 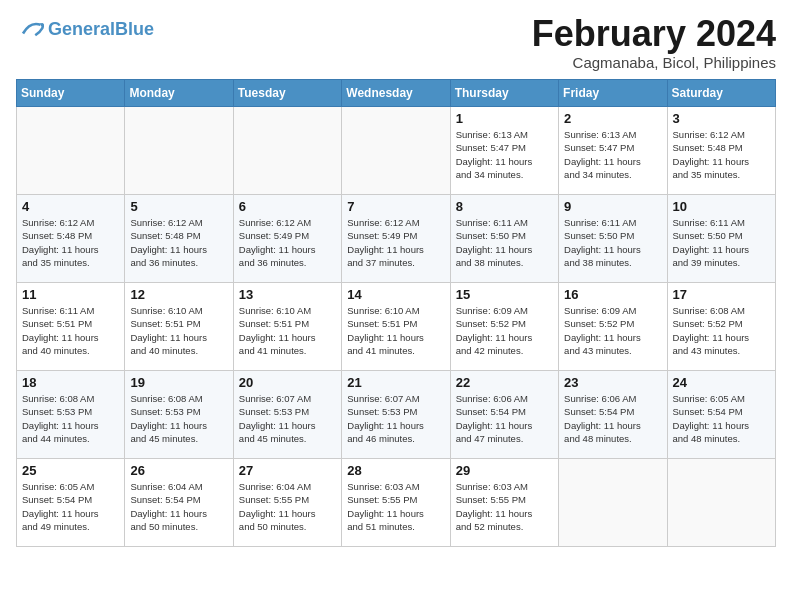 I want to click on day-info: Sunrise: 6:03 AM Sunset: 5:55 PM Dayligh…, so click(x=396, y=506).